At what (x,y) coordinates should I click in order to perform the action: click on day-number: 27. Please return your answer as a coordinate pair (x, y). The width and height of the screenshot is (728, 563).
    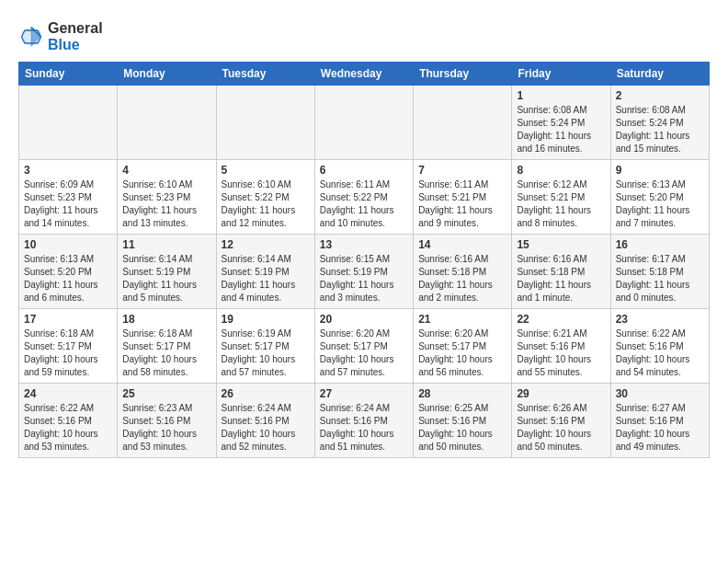
    Looking at the image, I should click on (364, 394).